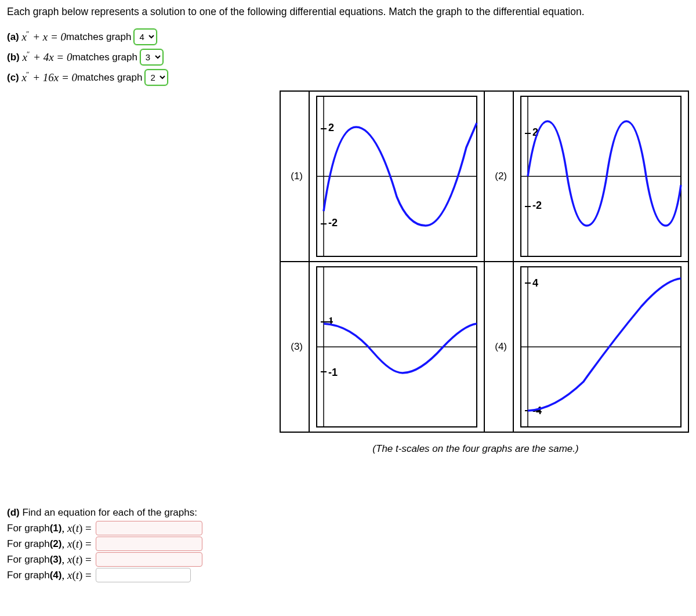  What do you see at coordinates (13, 513) in the screenshot?
I see `part-d-label: (d)` at bounding box center [13, 513].